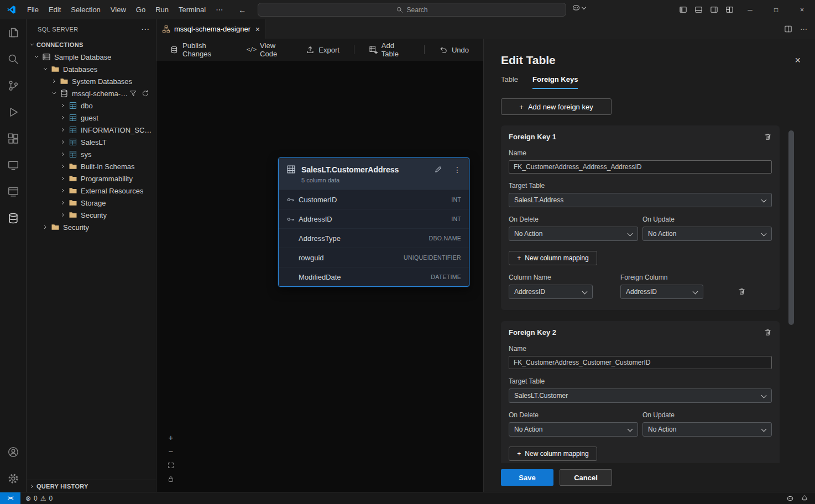 The height and width of the screenshot is (504, 815). I want to click on split-editor-icon, so click(788, 29).